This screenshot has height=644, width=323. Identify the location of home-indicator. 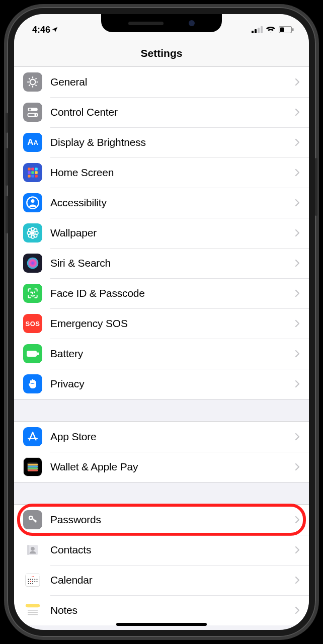
(162, 624).